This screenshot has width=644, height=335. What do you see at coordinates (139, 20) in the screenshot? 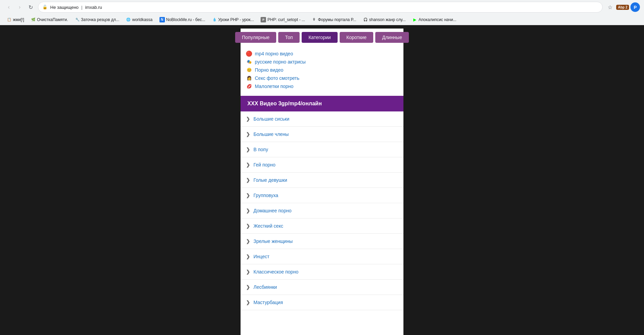
I see `bookmark-worldkassa: 🌐 worldkassa` at bounding box center [139, 20].